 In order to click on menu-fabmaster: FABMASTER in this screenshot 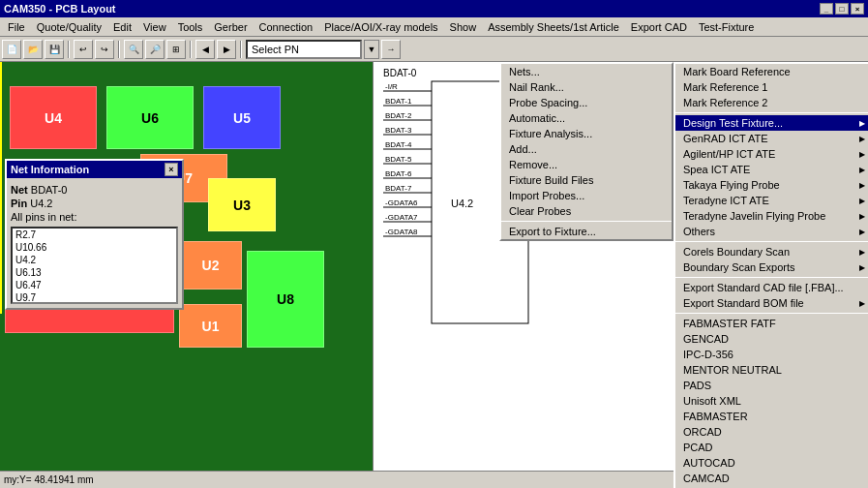, I will do `click(772, 416)`.